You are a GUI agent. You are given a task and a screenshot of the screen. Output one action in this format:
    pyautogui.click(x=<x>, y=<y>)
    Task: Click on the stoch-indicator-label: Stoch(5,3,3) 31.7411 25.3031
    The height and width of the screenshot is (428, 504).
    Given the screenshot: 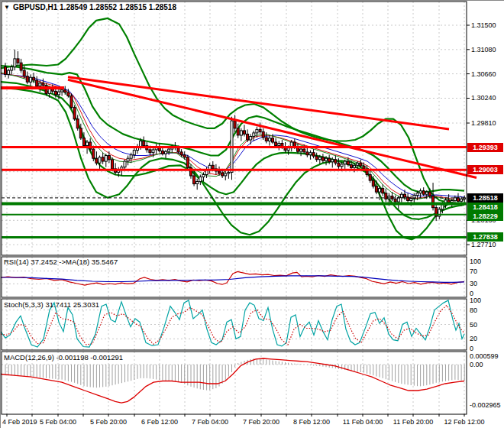 What is the action you would take?
    pyautogui.click(x=52, y=304)
    